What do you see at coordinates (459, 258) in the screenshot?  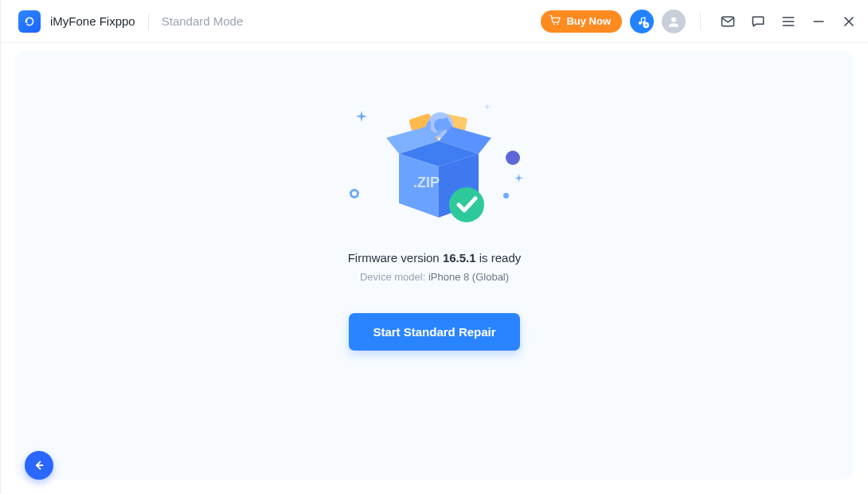 I see `firmware-version: 16.5.1` at bounding box center [459, 258].